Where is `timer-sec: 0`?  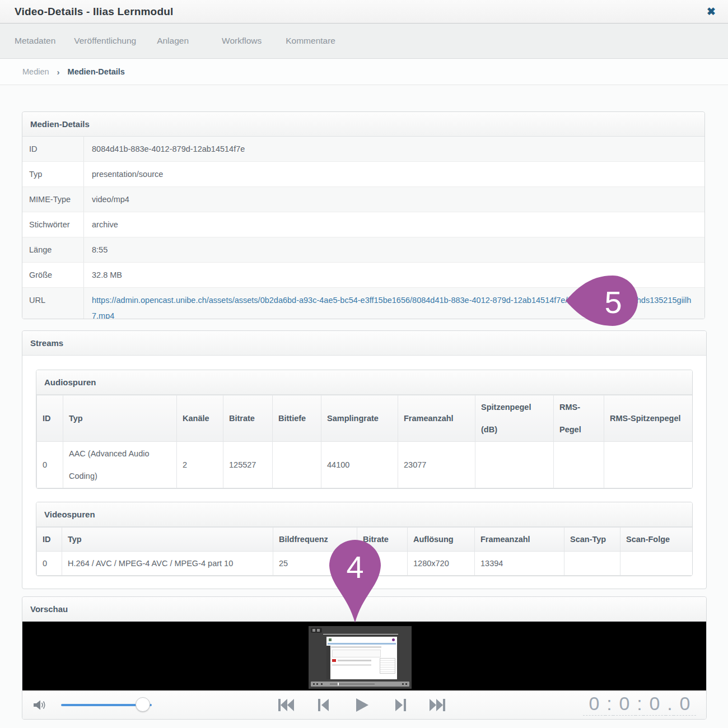 timer-sec: 0 is located at coordinates (655, 703).